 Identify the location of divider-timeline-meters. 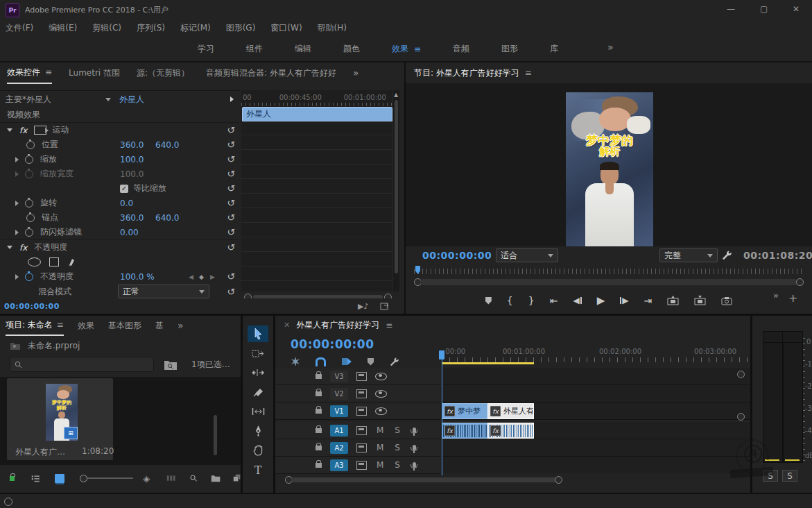
(752, 404).